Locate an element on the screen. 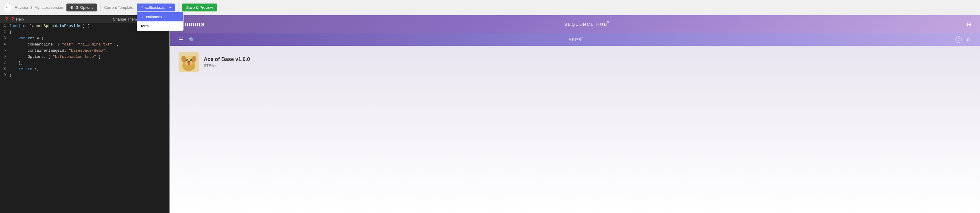 The width and height of the screenshot is (980, 213). app-vendor: STE Inc is located at coordinates (227, 66).